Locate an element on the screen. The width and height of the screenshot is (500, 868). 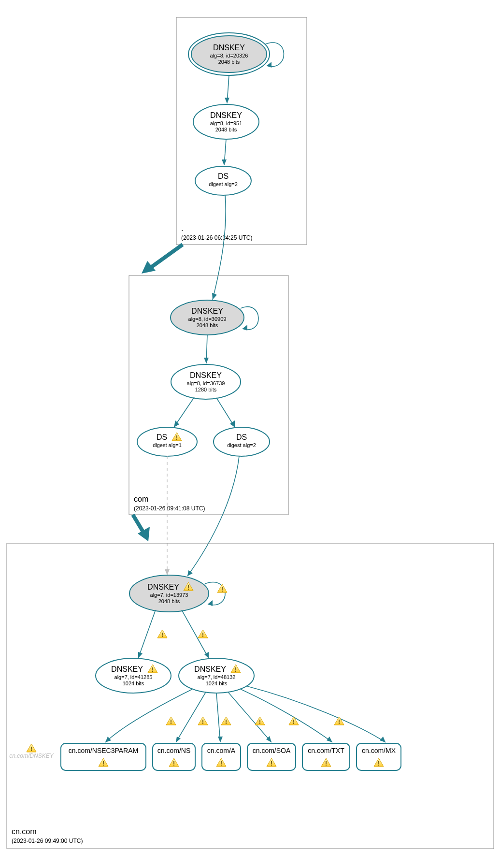
svg-text: cn.com/MX is located at coordinates (379, 751).